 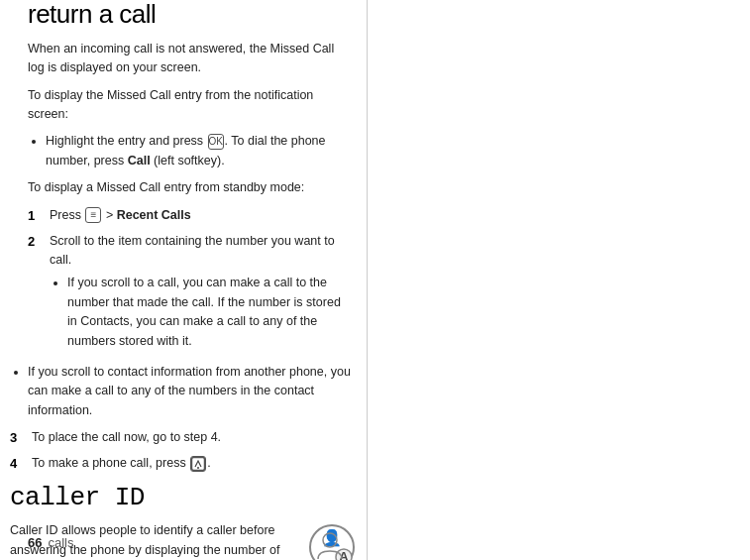 What do you see at coordinates (182, 438) in the screenshot?
I see `step-3: 3 To place the call now, go to step 4.` at bounding box center [182, 438].